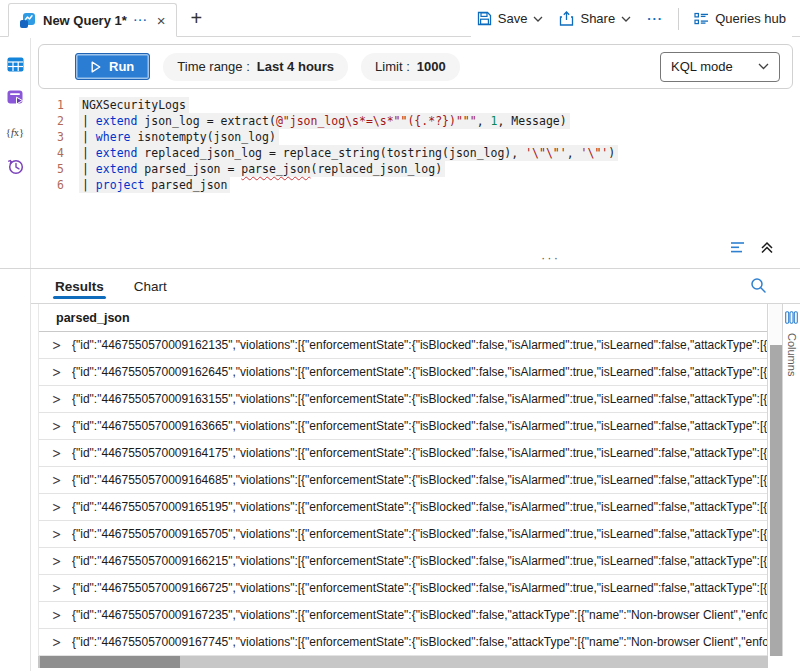 This screenshot has width=800, height=671. Describe the element at coordinates (51, 169) in the screenshot. I see `line-number: 5` at that location.